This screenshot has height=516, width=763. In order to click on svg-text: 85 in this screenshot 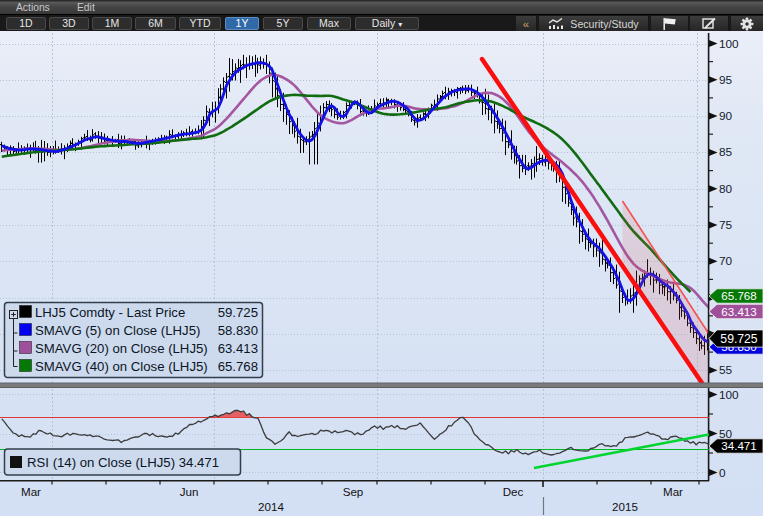, I will do `click(726, 152)`.